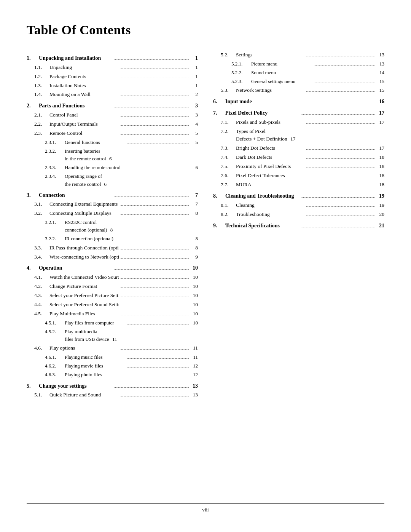 This screenshot has width=411, height=532. What do you see at coordinates (194, 239) in the screenshot?
I see `entry-page: 8` at bounding box center [194, 239].